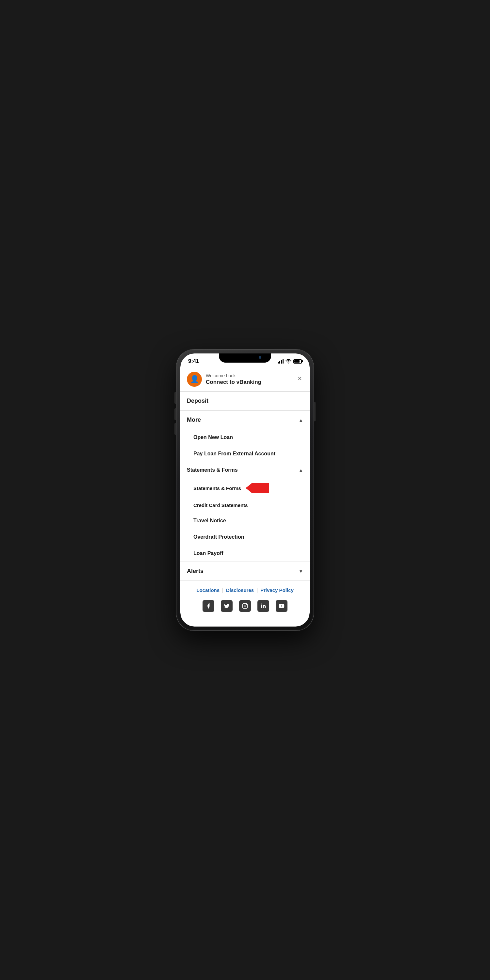 Image resolution: width=490 pixels, height=980 pixels. I want to click on red-arrow-annotation, so click(258, 488).